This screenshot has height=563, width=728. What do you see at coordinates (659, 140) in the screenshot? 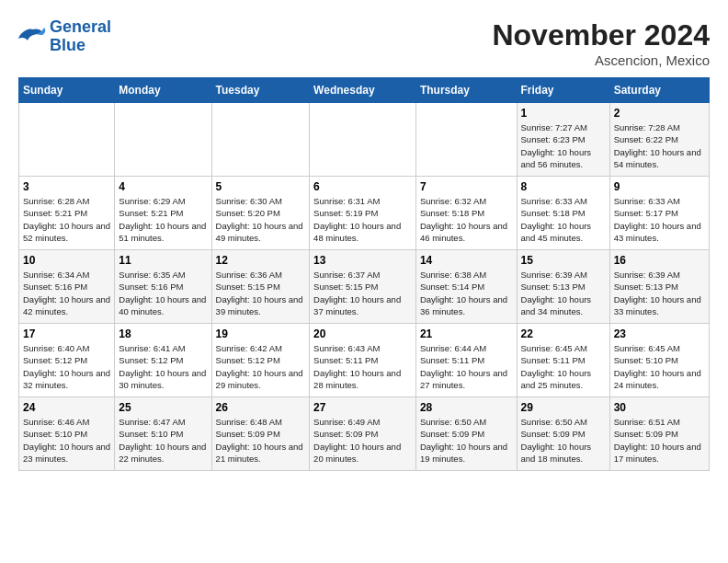
I see `calendar-cell: 2Sunrise: 7:28 AM Sunset: 6:22 PM Daylig…` at bounding box center [659, 140].